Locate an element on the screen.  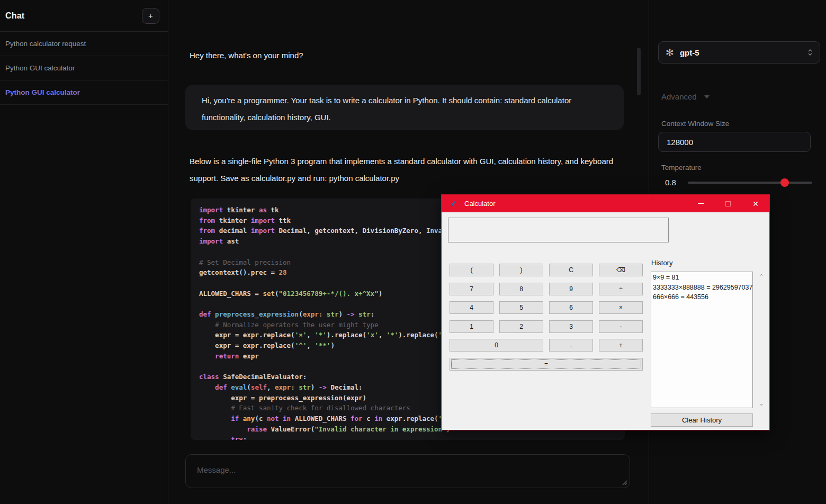
calc-button-6: 6 is located at coordinates (571, 308).